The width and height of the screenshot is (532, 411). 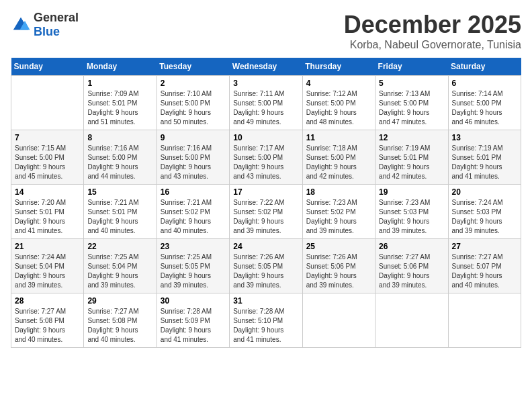 What do you see at coordinates (47, 217) in the screenshot?
I see `day-info: Sunrise: 7:20 AM Sunset: 5:01 PM Dayligh…` at bounding box center [47, 217].